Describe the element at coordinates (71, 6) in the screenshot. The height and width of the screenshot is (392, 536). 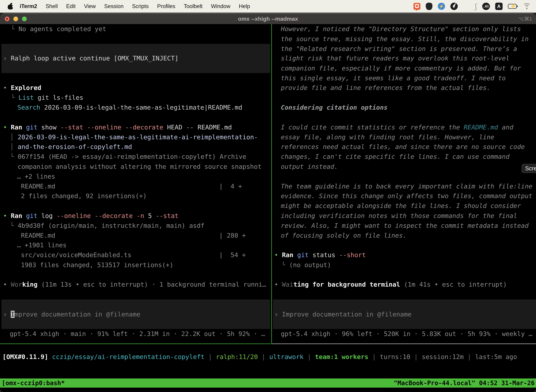
I see `menu-item-edit: Edit` at that location.